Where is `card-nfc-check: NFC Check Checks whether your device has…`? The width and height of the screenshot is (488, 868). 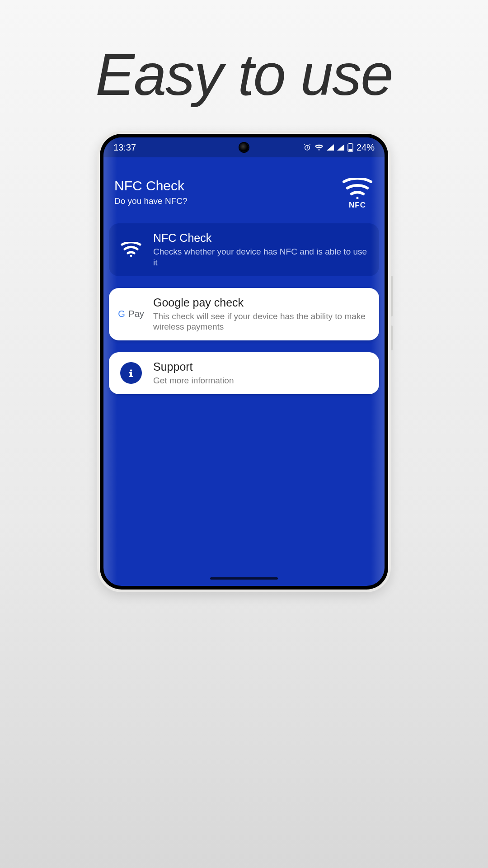
card-nfc-check: NFC Check Checks whether your device has… is located at coordinates (244, 250).